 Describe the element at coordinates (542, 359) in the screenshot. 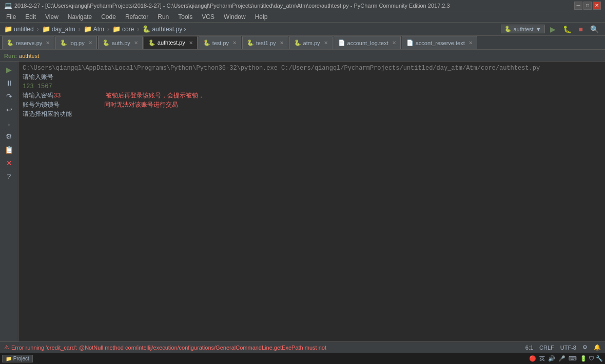

I see `taskbar-icon-2: 英` at that location.